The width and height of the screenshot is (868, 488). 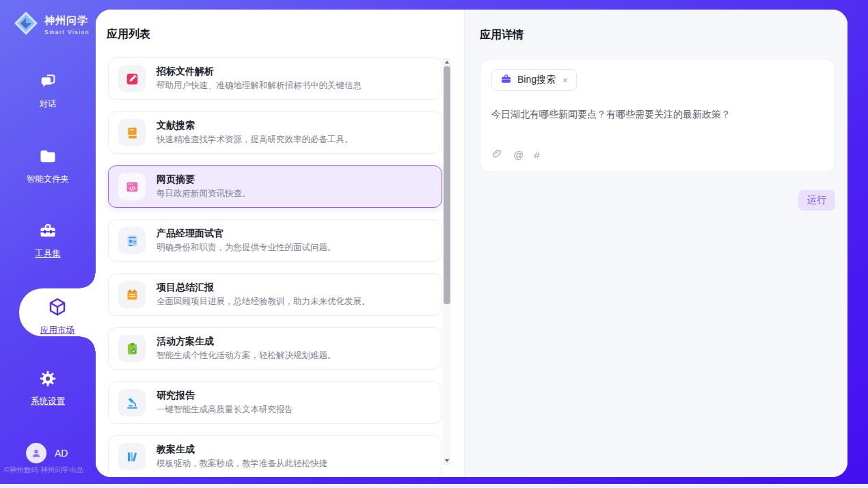 What do you see at coordinates (657, 115) in the screenshot?
I see `query-text: 今日湖北有哪些新闻要点？有哪些需要关注的最新政策？` at bounding box center [657, 115].